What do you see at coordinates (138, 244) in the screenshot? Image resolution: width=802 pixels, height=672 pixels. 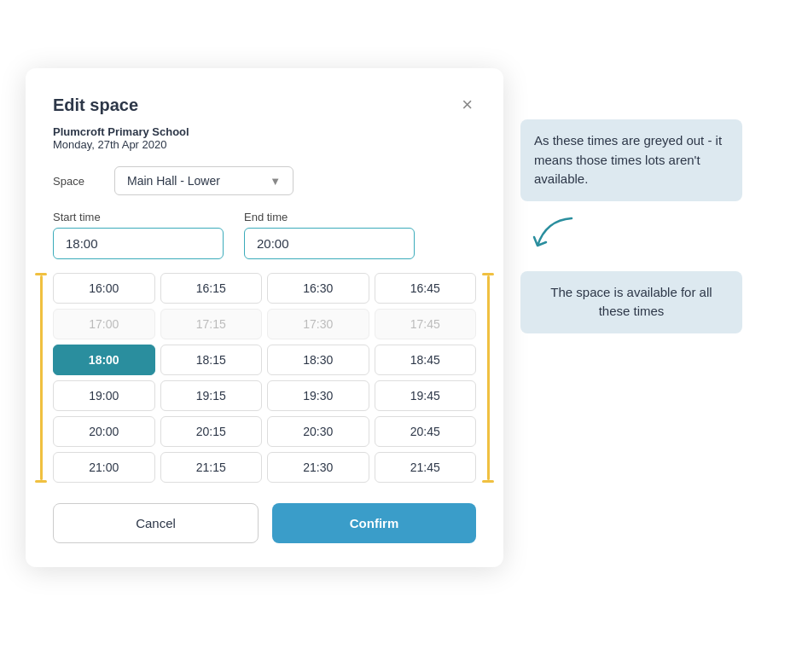 I see `start-time-input` at bounding box center [138, 244].